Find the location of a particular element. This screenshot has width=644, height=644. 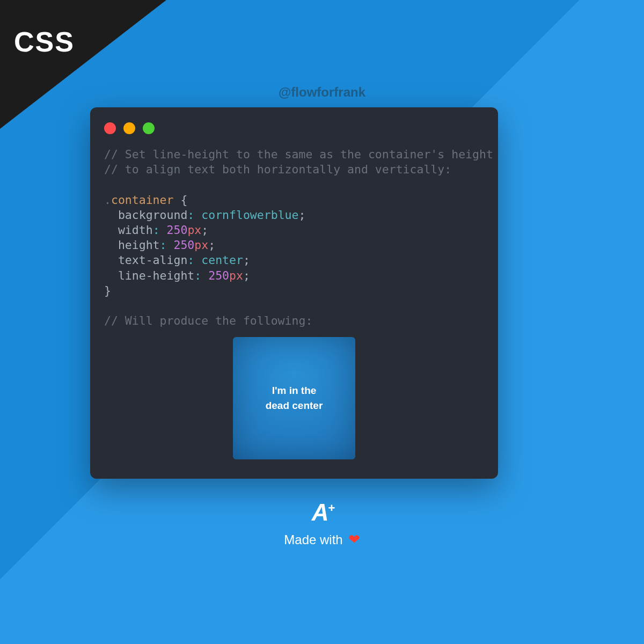

code-brace: } is located at coordinates (107, 291).